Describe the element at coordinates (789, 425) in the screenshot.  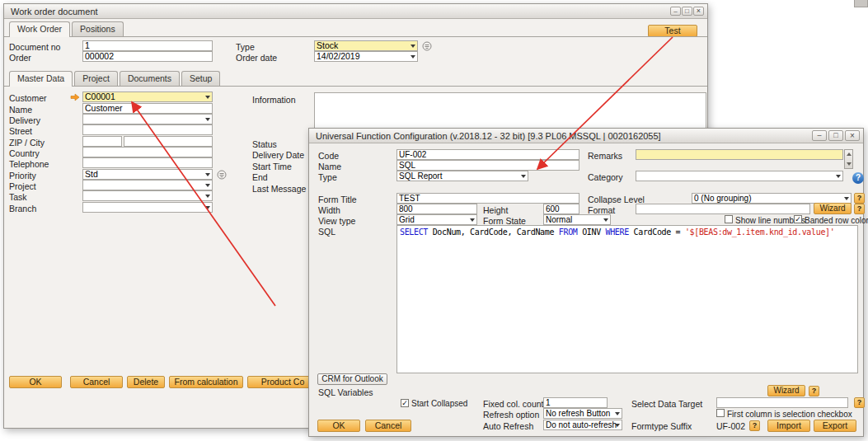
I see `import-button: Import` at that location.